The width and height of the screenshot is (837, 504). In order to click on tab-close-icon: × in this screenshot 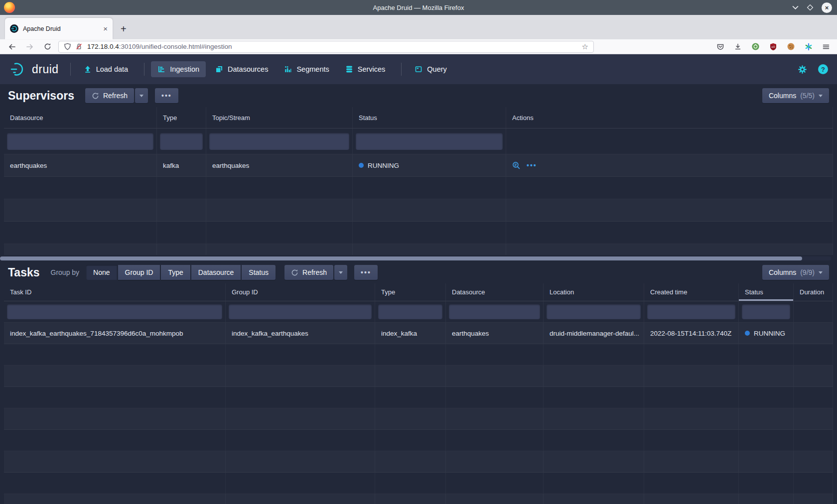, I will do `click(106, 29)`.